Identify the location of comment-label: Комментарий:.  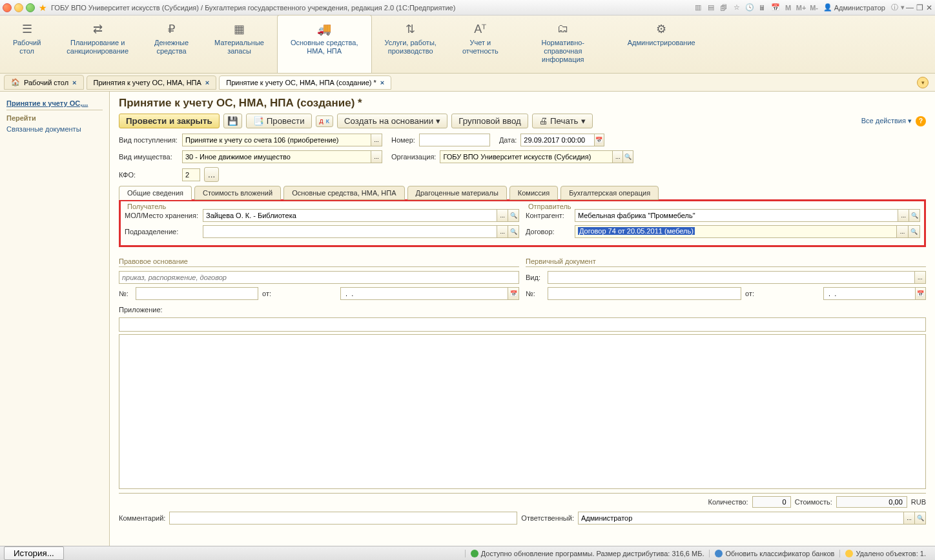
(142, 518).